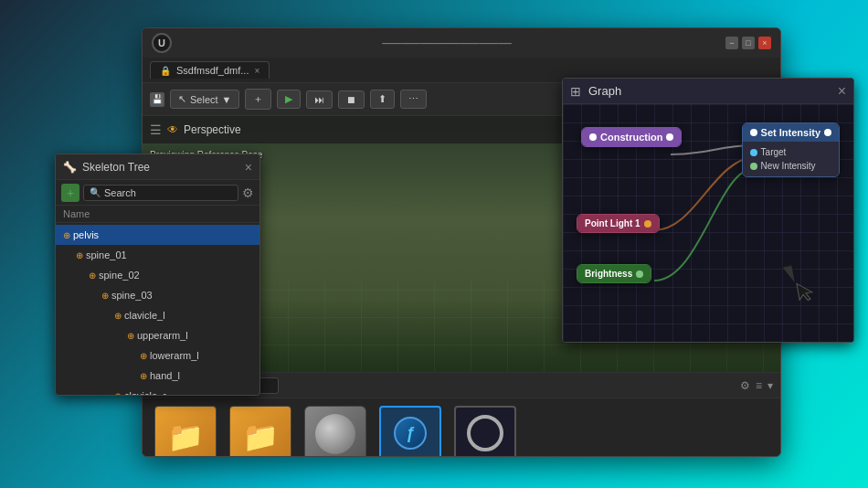 The image size is (868, 488). Describe the element at coordinates (212, 130) in the screenshot. I see `perspective-label: Perspective` at that location.